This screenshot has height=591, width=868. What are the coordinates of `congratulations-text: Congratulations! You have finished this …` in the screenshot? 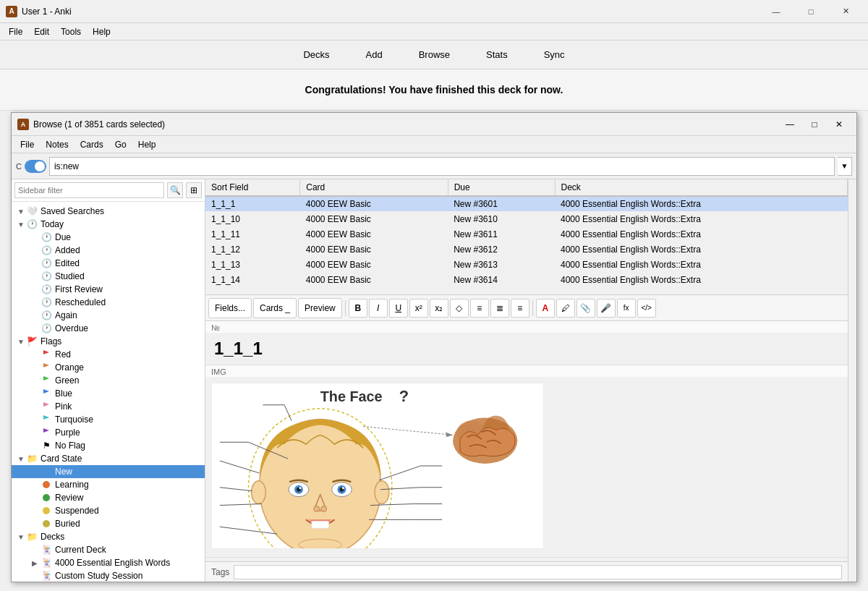 It's located at (434, 90).